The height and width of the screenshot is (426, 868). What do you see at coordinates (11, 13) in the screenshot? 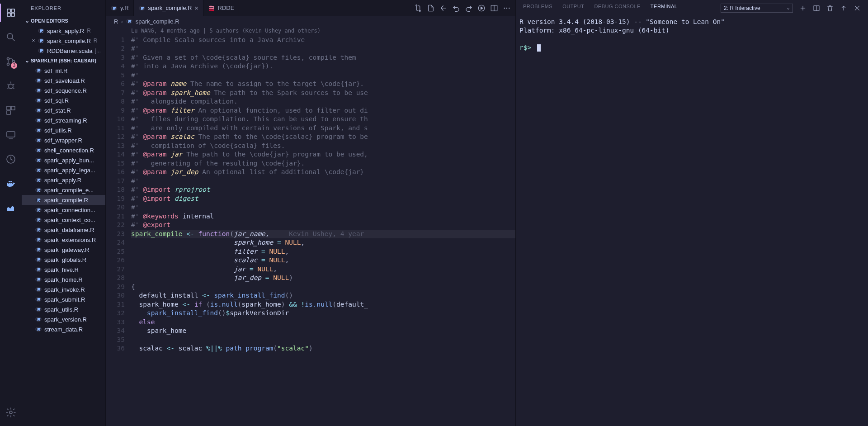
I see `explorer-icon` at bounding box center [11, 13].